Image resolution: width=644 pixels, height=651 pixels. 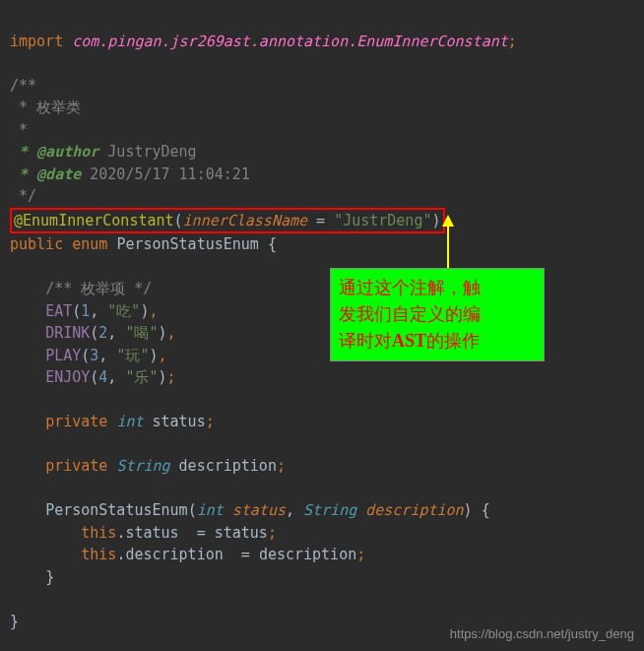 What do you see at coordinates (410, 341) in the screenshot?
I see `callout-l3b: AST` at bounding box center [410, 341].